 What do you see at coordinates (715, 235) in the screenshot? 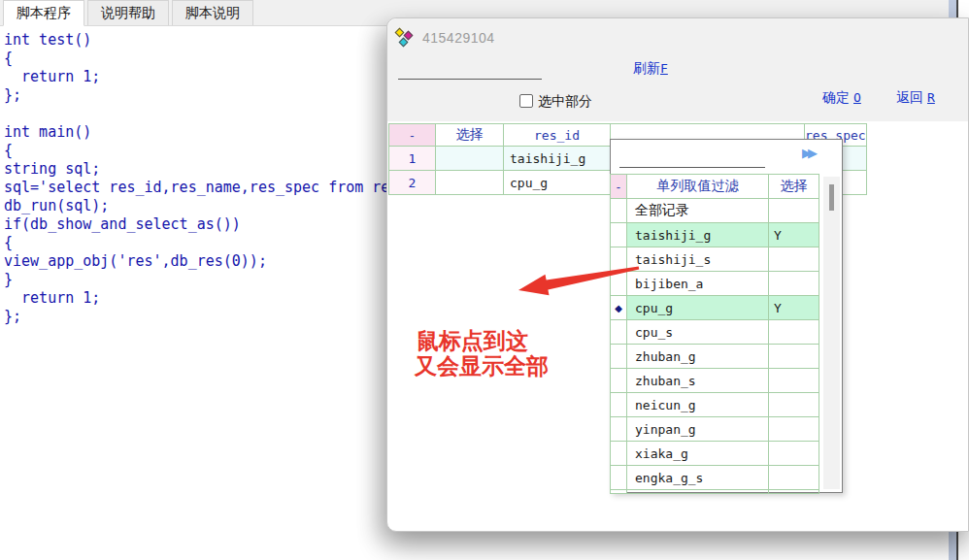
I see `filter-row: taishiji_gY` at bounding box center [715, 235].